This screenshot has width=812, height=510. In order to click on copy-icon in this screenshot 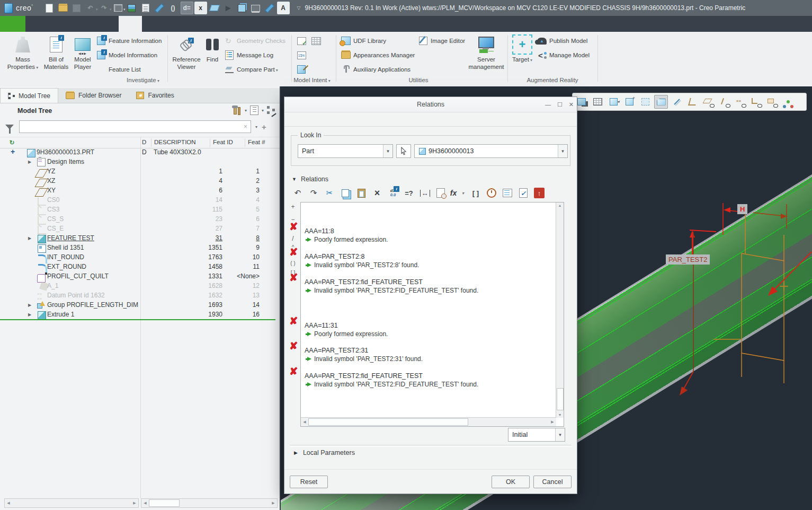, I will do `click(345, 193)`.